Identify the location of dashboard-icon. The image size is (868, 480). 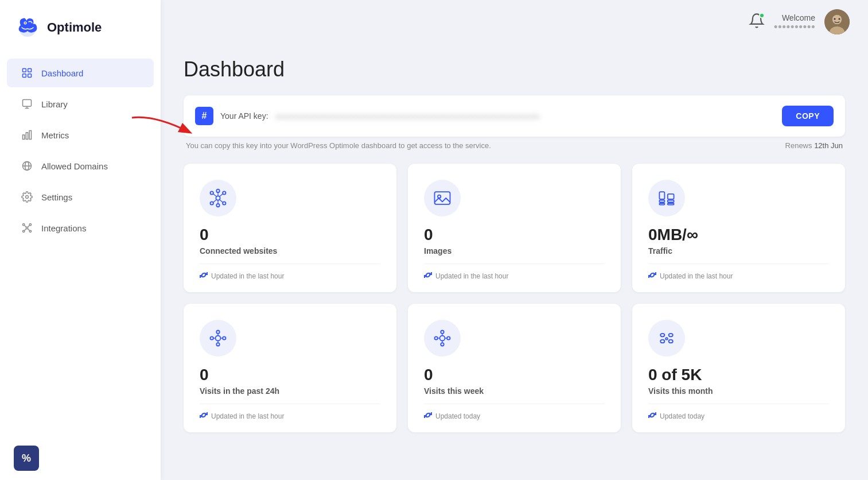
(27, 73).